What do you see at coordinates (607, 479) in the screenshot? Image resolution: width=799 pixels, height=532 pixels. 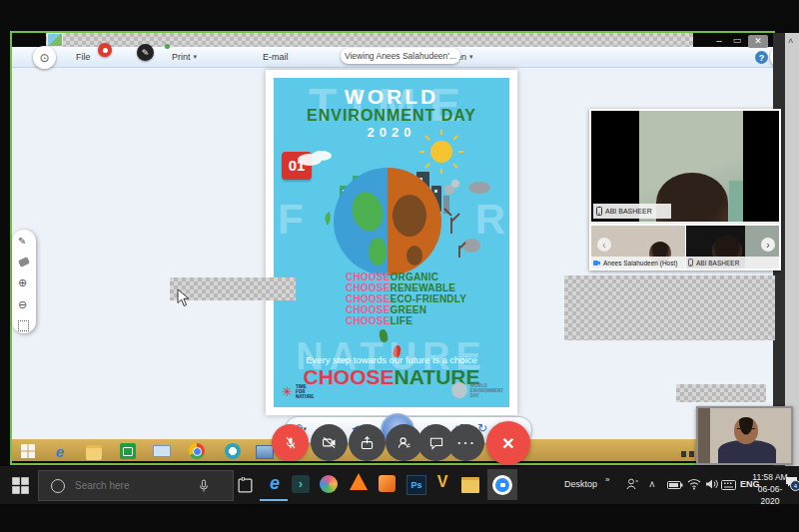 I see `tray-overflow-chevrons: »` at bounding box center [607, 479].